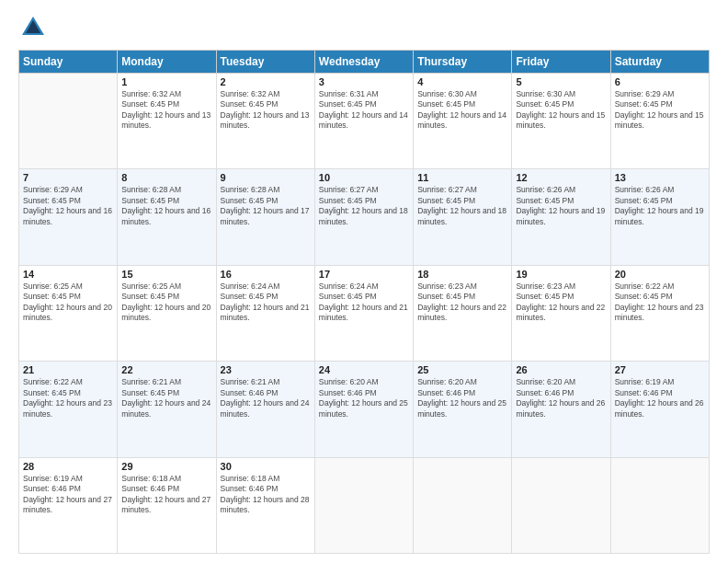  I want to click on day-number: 11, so click(462, 178).